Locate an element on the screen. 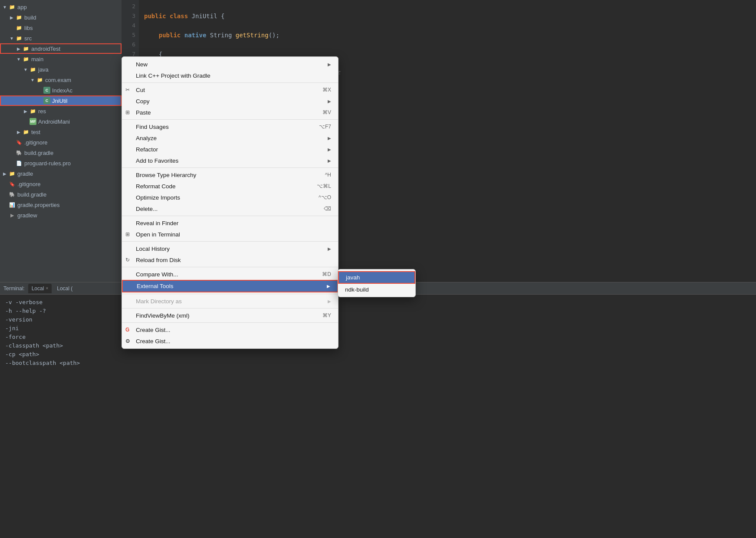  tree-item-src: 📁 src is located at coordinates (61, 38).